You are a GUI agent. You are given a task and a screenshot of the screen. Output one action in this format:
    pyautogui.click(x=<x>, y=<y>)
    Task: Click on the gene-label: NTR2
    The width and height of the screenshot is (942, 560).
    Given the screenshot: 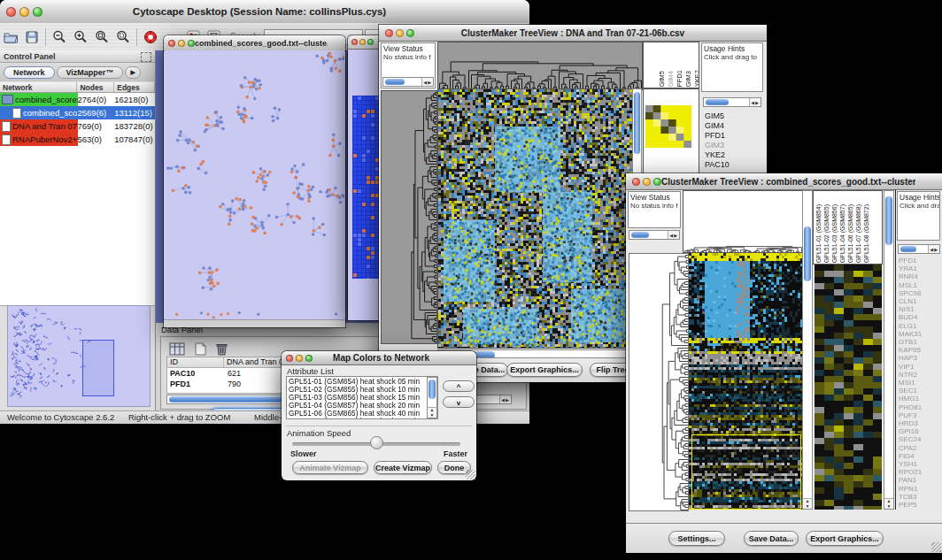 What is the action you would take?
    pyautogui.click(x=919, y=375)
    